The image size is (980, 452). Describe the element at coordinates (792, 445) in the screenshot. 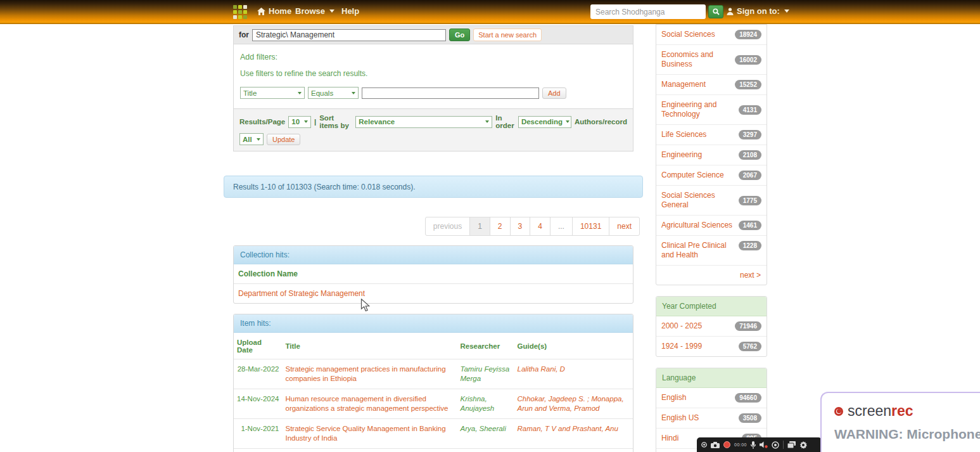

I see `windows-icon` at that location.